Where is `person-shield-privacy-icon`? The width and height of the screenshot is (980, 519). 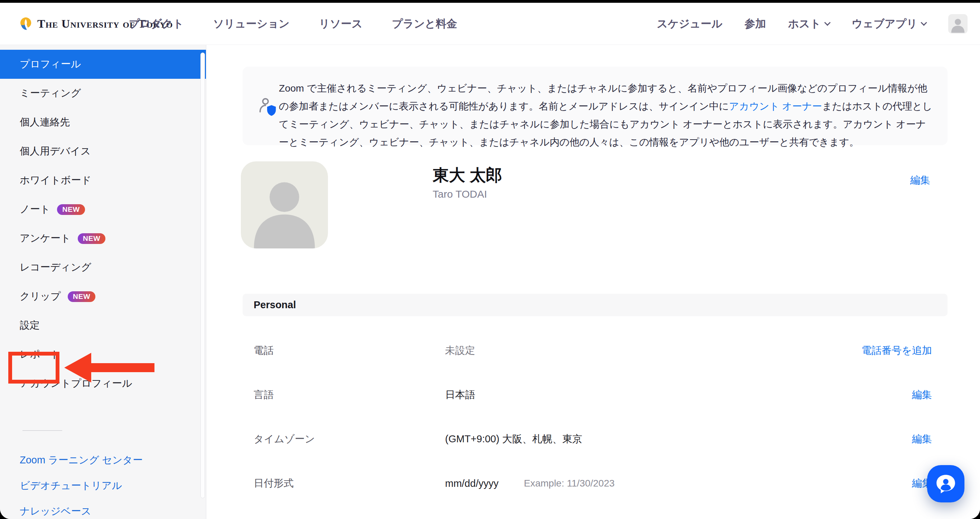
person-shield-privacy-icon is located at coordinates (268, 107).